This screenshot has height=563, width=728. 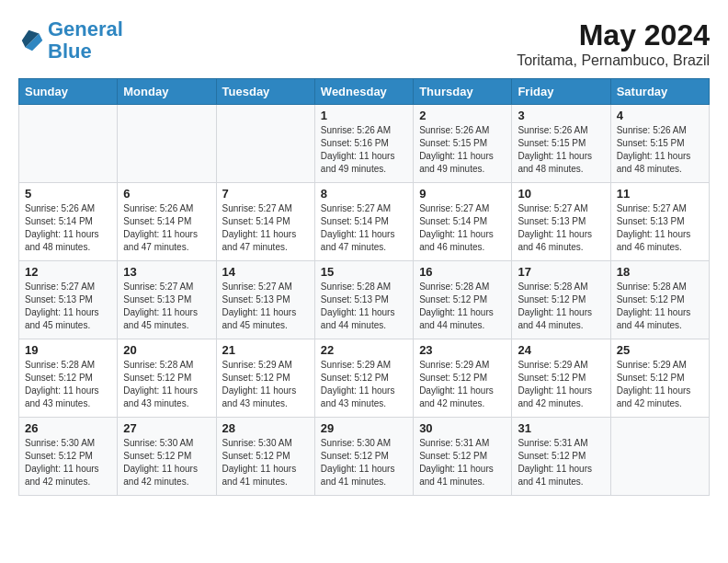 I want to click on calendar-cell: 4Sunrise: 5:26 AM Sunset: 5:15 PM Daylig…, so click(x=660, y=144).